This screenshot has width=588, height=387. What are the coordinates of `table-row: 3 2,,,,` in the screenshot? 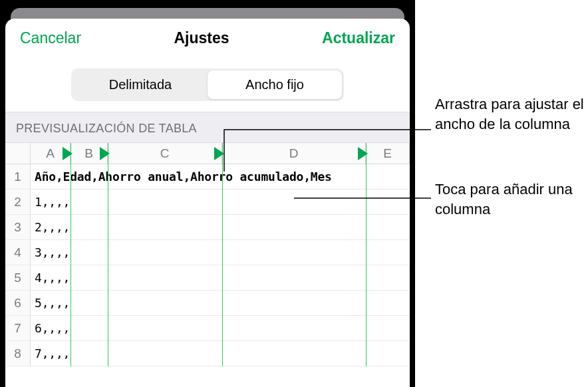 It's located at (208, 227).